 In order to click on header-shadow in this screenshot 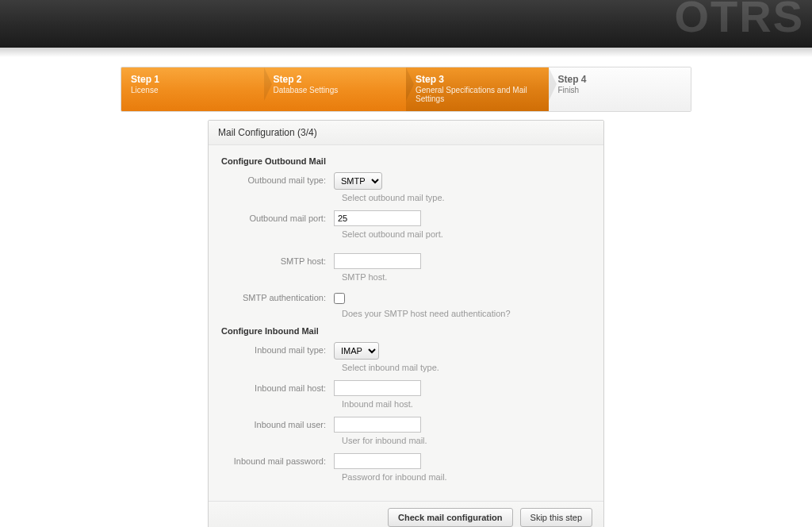, I will do `click(406, 52)`.